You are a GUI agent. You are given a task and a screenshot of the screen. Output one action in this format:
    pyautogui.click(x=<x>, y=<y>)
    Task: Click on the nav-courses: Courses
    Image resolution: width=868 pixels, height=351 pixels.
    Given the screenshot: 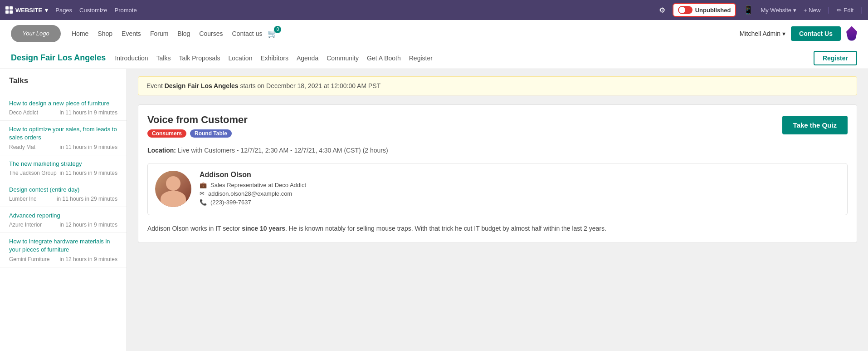 What is the action you would take?
    pyautogui.click(x=211, y=34)
    